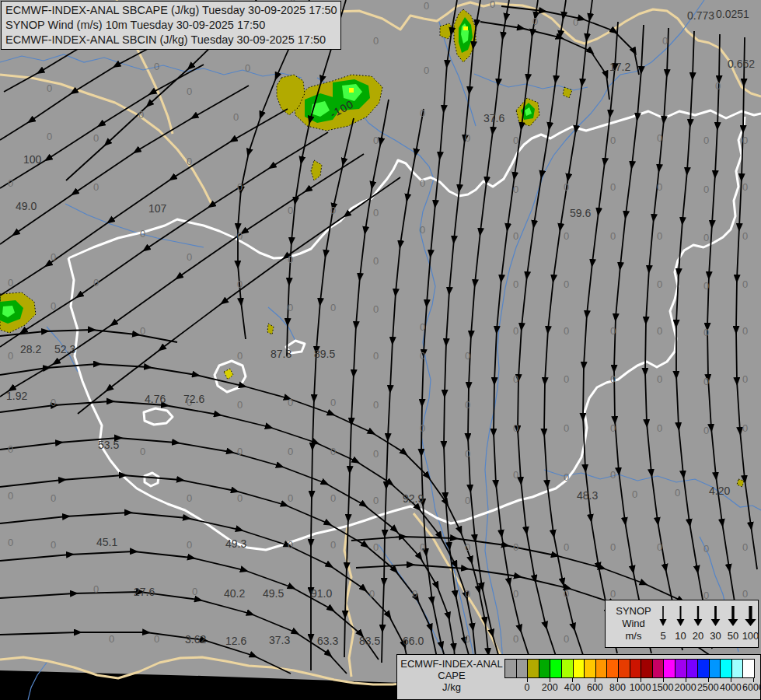  Describe the element at coordinates (65, 349) in the screenshot. I see `station-value-label: 52.3` at that location.